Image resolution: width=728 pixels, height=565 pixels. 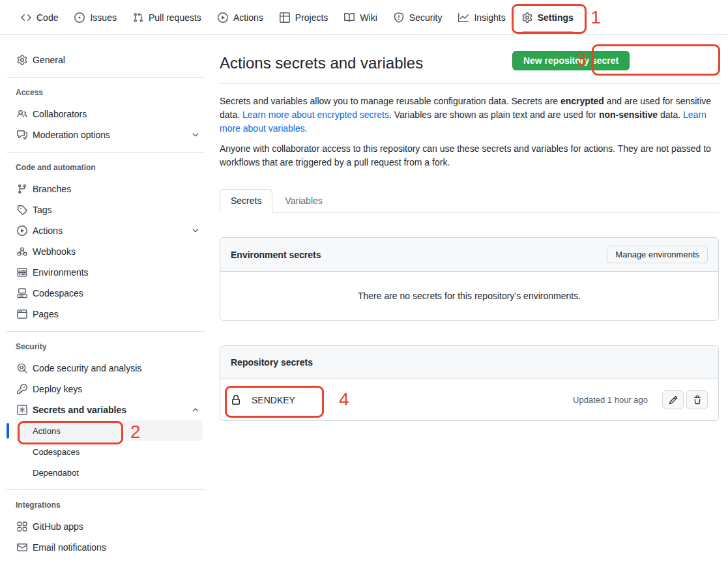 What do you see at coordinates (571, 61) in the screenshot?
I see `new-repository-secret-button: New repository secret` at bounding box center [571, 61].